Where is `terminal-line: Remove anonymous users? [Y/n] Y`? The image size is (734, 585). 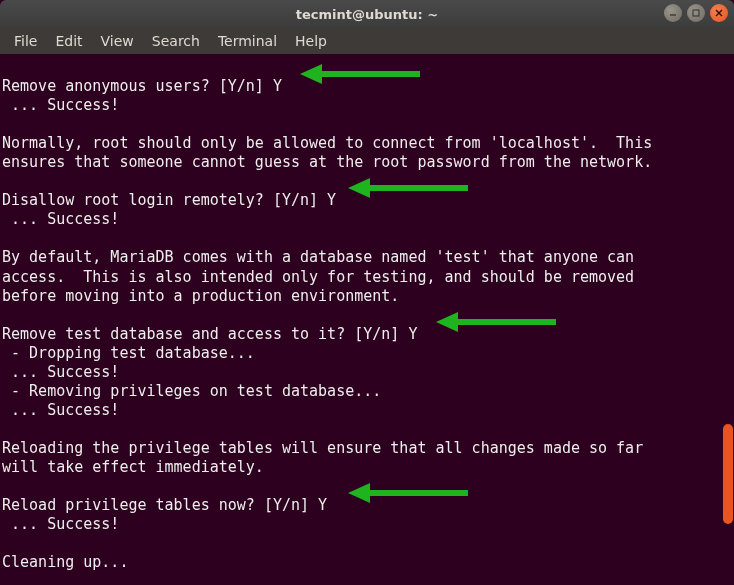
terminal-line: Remove anonymous users? [Y/n] Y is located at coordinates (367, 86).